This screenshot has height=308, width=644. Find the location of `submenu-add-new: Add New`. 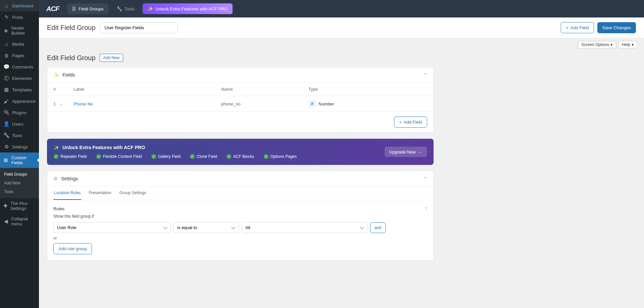

submenu-add-new: Add New is located at coordinates (19, 183).